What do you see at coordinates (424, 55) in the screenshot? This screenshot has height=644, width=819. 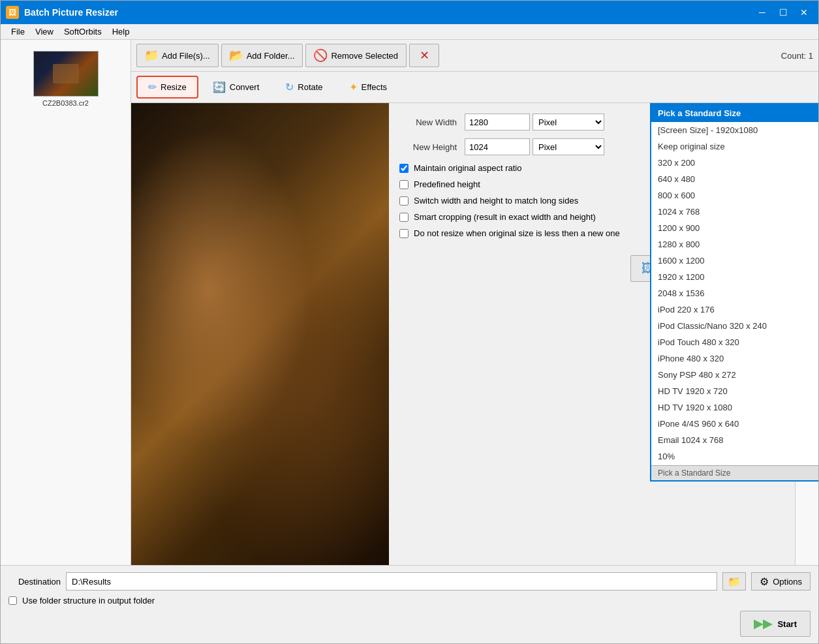 I see `clear-icon: ✕` at bounding box center [424, 55].